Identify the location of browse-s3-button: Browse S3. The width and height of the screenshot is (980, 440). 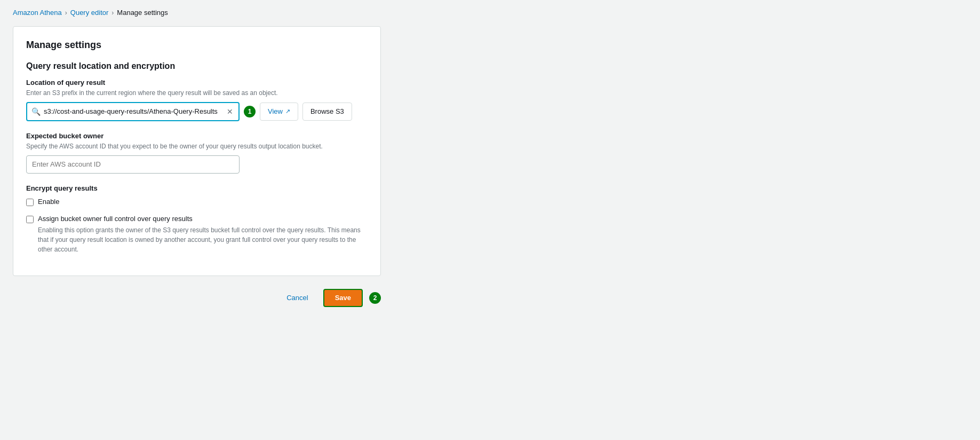
(328, 112).